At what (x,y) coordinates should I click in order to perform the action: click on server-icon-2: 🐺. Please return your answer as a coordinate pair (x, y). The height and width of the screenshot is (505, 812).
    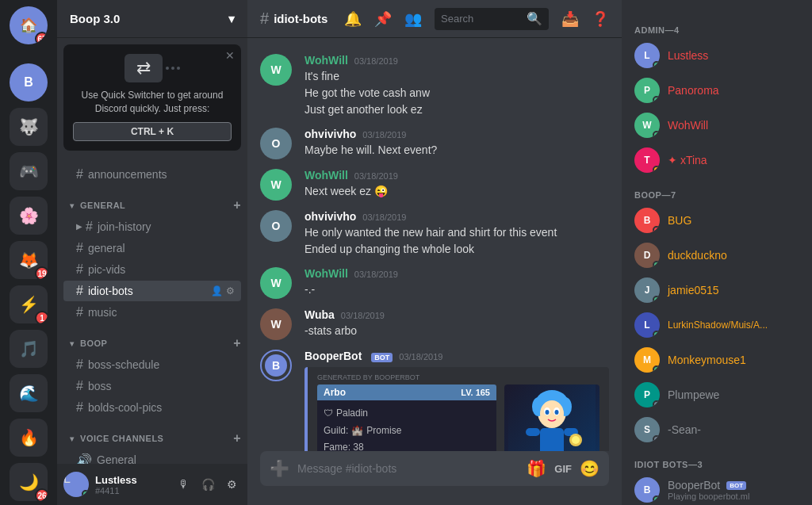
    Looking at the image, I should click on (29, 127).